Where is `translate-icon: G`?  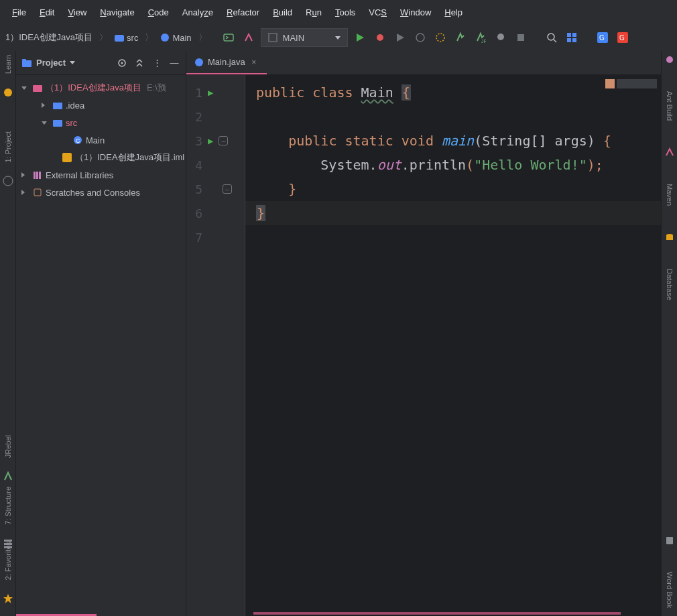
translate-icon: G is located at coordinates (603, 38).